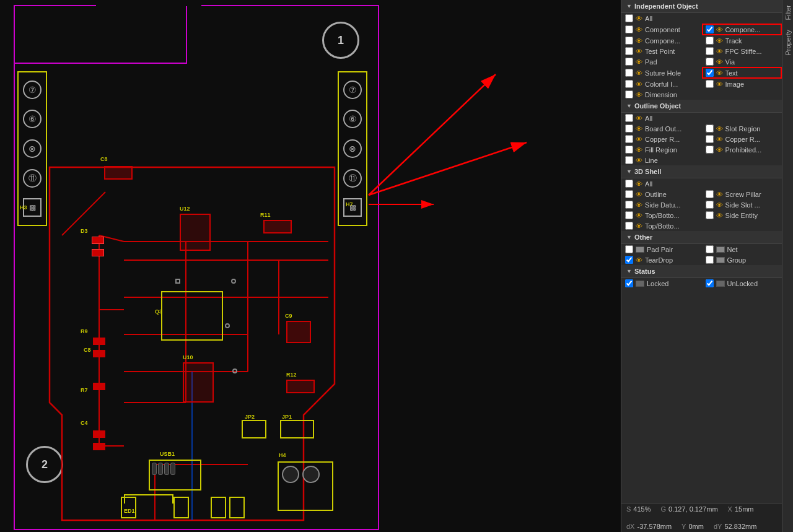 This screenshot has height=532, width=793. Describe the element at coordinates (639, 30) in the screenshot. I see `component-eye: 👁` at that location.